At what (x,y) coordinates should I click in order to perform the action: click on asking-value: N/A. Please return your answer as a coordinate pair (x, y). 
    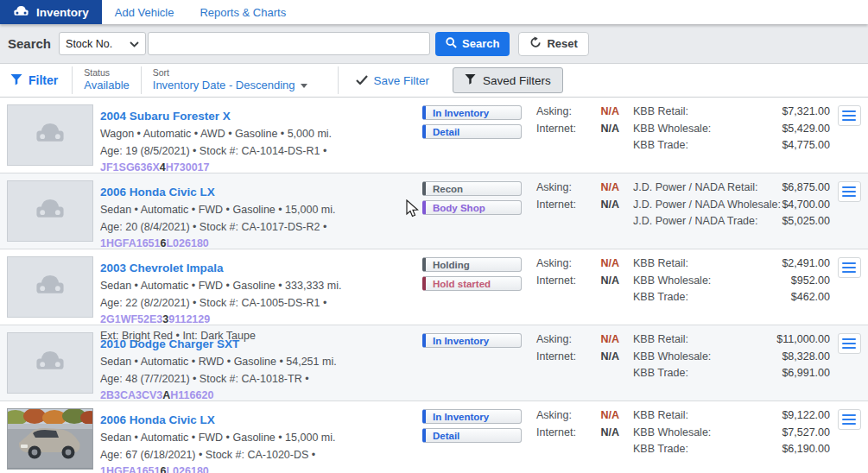
    Looking at the image, I should click on (610, 263).